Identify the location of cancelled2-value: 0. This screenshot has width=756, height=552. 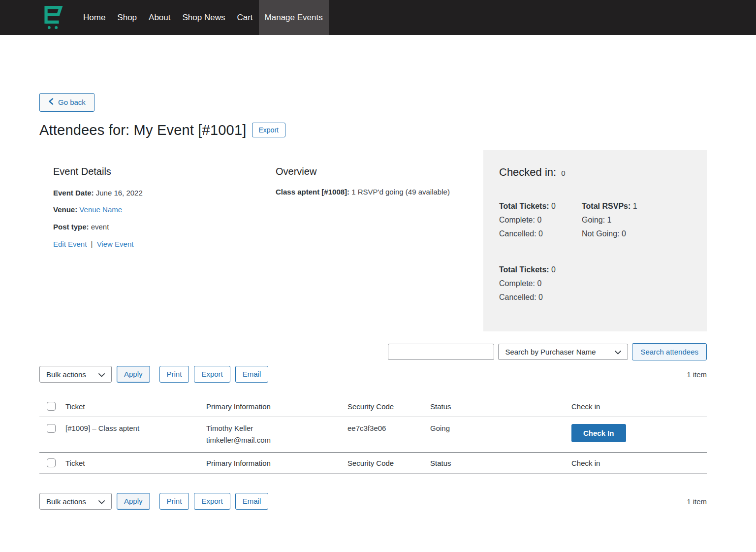
(540, 297).